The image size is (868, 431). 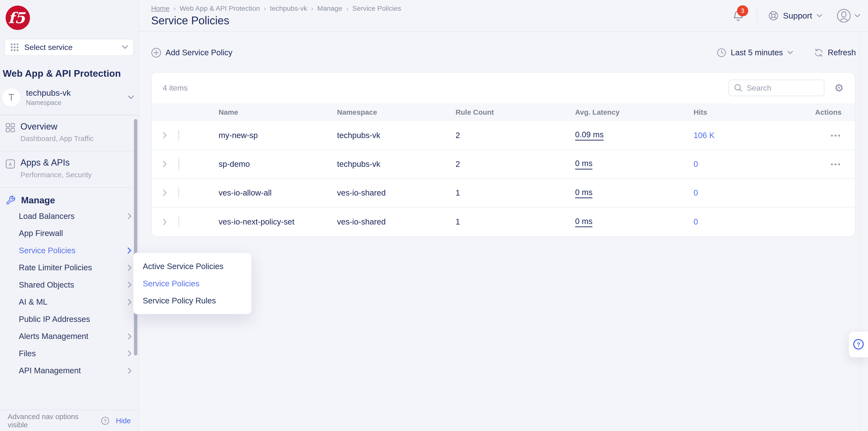 I want to click on table-row: sp-demo techpubs-vk 2 0 ms 0 •••, so click(x=503, y=164).